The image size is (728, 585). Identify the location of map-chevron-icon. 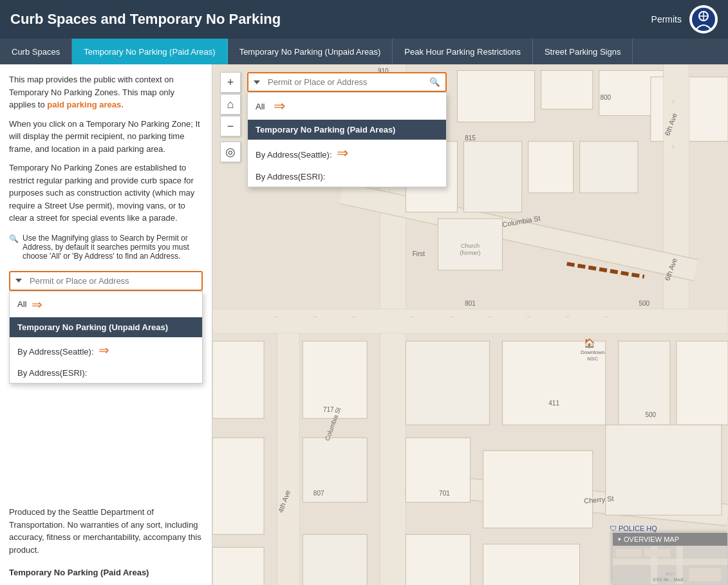
(257, 82).